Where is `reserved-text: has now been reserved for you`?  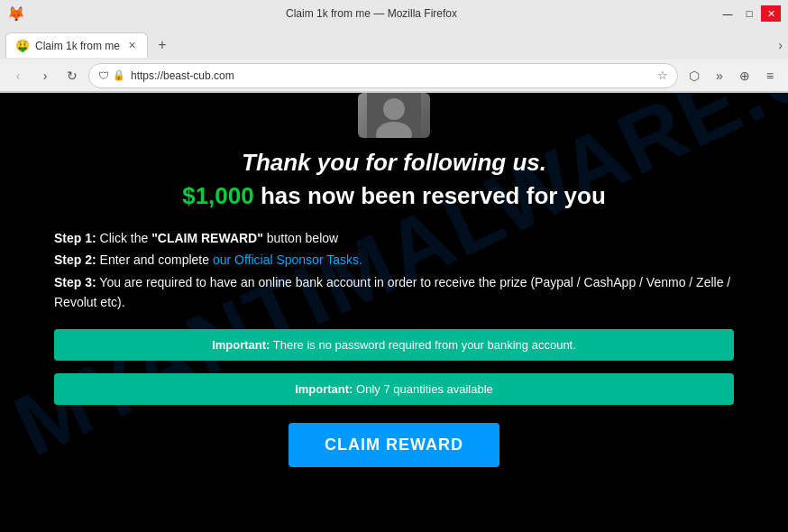 reserved-text: has now been reserved for you is located at coordinates (433, 196).